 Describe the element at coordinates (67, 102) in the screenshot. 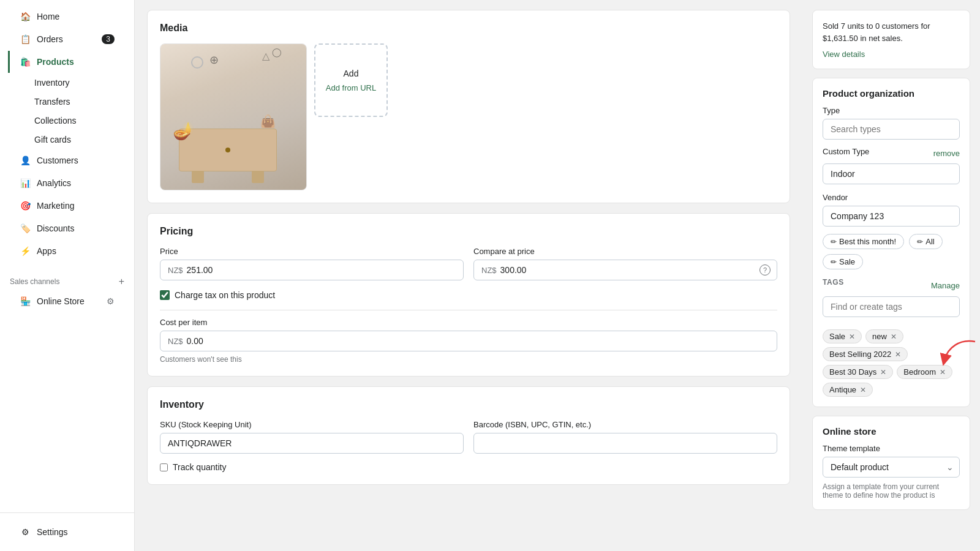

I see `sidebar-sub-transfers: Transfers` at that location.